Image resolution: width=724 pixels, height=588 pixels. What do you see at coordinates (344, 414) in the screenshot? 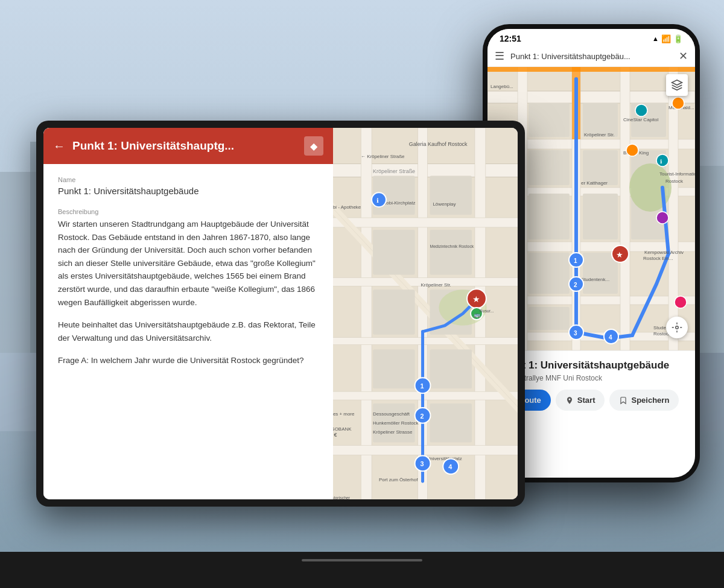
I see `svg-text: eyes + more` at bounding box center [344, 414].